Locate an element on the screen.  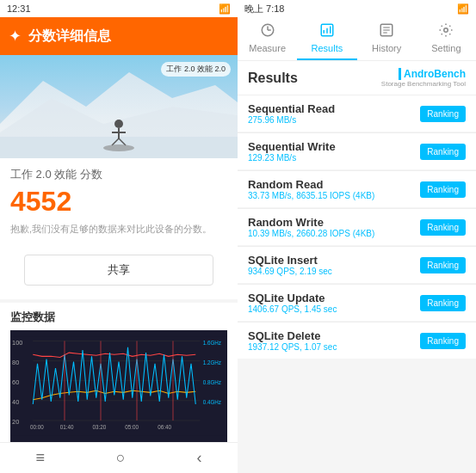
sqlite-delete-name: SQLite Delete is located at coordinates (334, 335).